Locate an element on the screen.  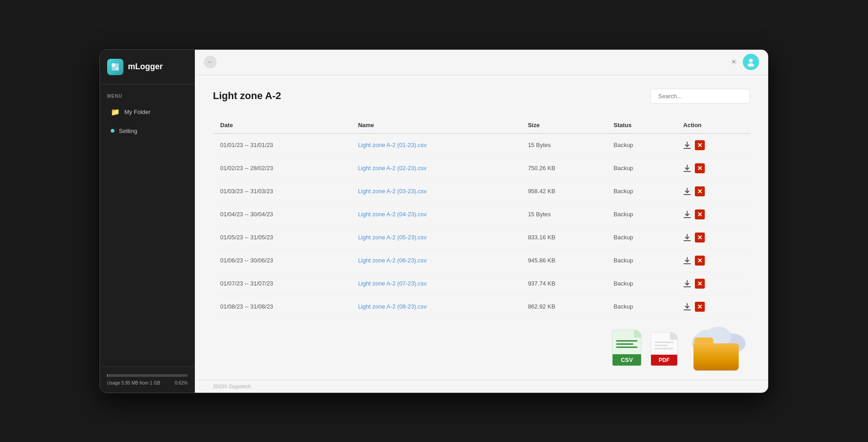
cell-size: 937.74 KB is located at coordinates (564, 283).